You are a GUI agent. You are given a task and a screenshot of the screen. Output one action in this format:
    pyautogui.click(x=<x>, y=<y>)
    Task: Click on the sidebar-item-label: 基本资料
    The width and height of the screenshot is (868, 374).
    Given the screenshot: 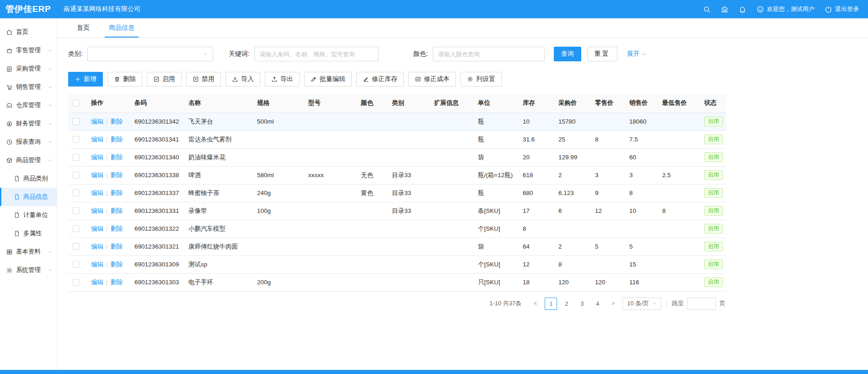 What is the action you would take?
    pyautogui.click(x=28, y=252)
    